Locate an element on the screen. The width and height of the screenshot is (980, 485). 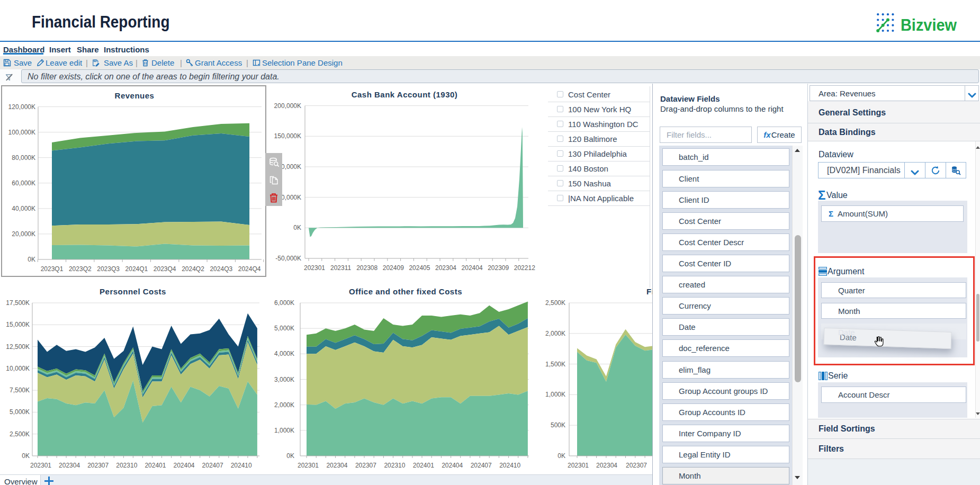
svg-text: 2023Q1 is located at coordinates (52, 269).